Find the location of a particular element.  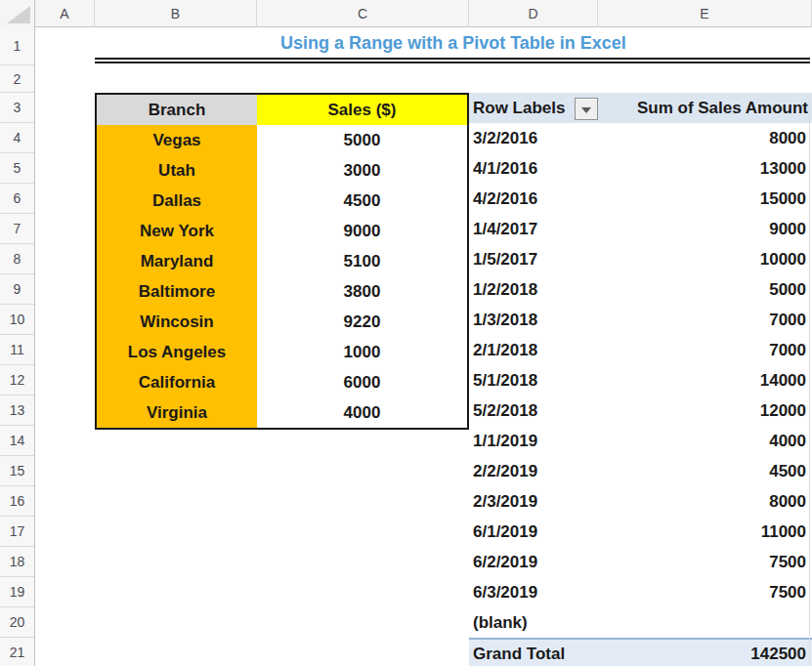

pivot-row-label-cell: 2/3/2019 is located at coordinates (534, 502).